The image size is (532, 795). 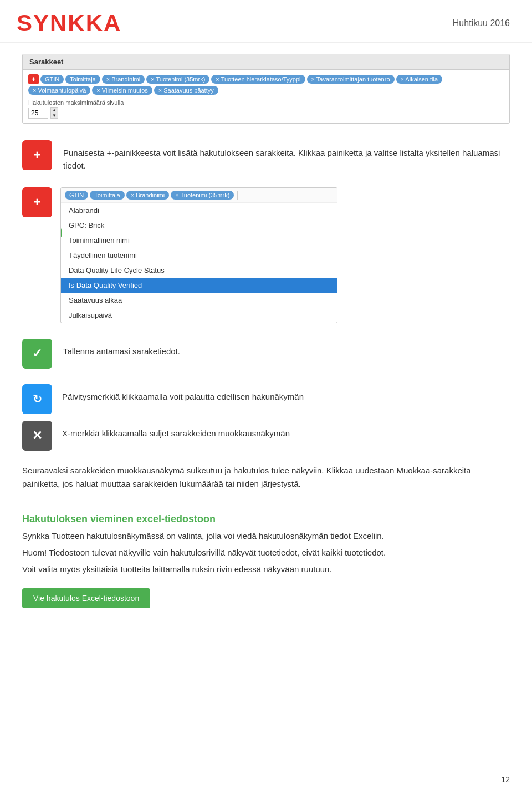 I want to click on instruction-block-2: ✓ Tallenna antamasi saraketiedot., so click(x=266, y=354).